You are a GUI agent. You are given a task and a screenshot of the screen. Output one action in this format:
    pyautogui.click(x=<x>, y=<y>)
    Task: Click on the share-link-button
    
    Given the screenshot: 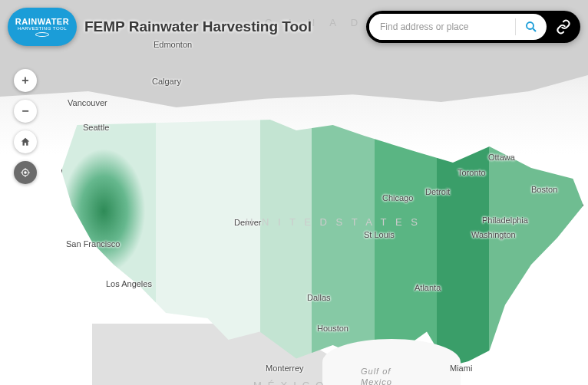 What is the action you would take?
    pyautogui.click(x=563, y=27)
    